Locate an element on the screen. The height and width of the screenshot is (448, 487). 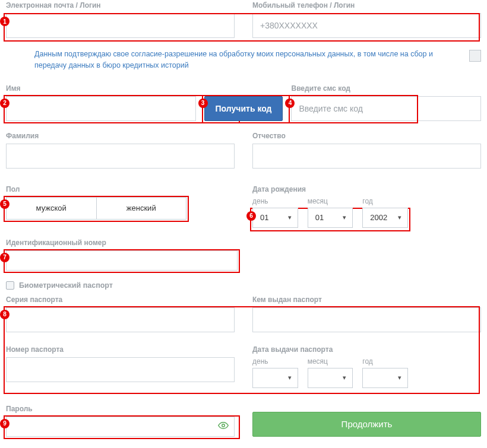
passport-issued-by-label: Кем выдан паспорт is located at coordinates (367, 300).